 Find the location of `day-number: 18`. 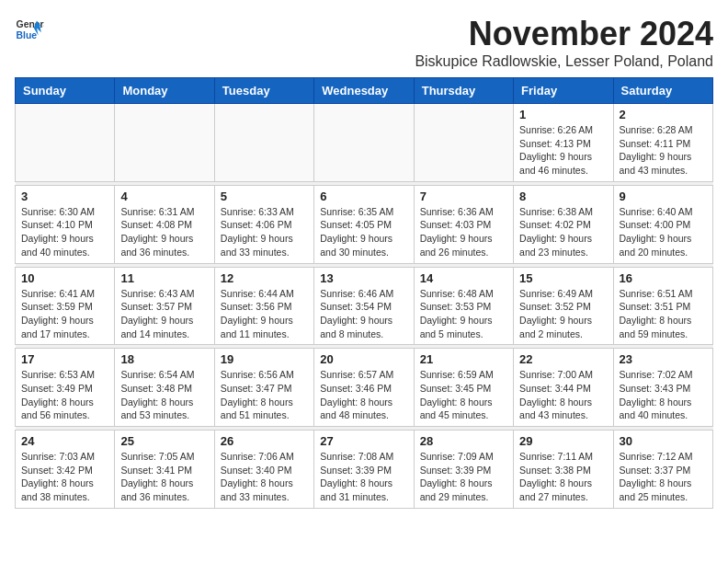

day-number: 18 is located at coordinates (164, 359).